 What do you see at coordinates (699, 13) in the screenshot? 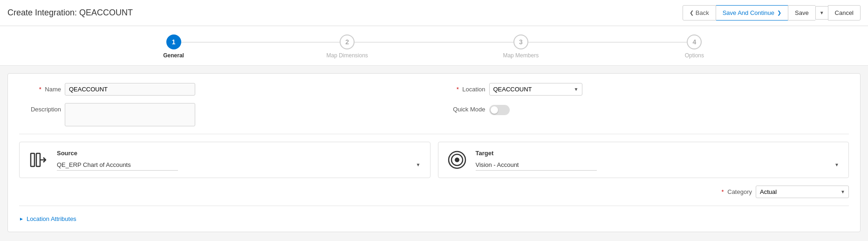
I see `back-button: ❮ Back` at bounding box center [699, 13].